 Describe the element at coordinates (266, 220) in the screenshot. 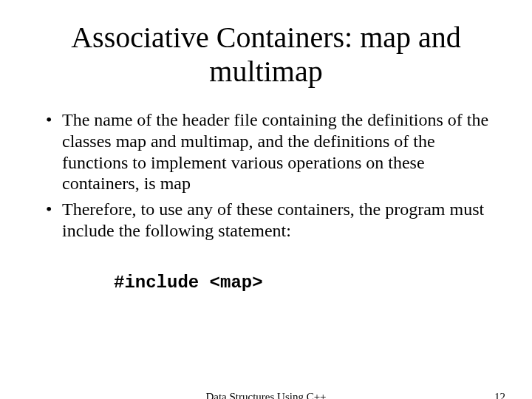

I see `bullet-item: Therefore, to use any of these container…` at that location.